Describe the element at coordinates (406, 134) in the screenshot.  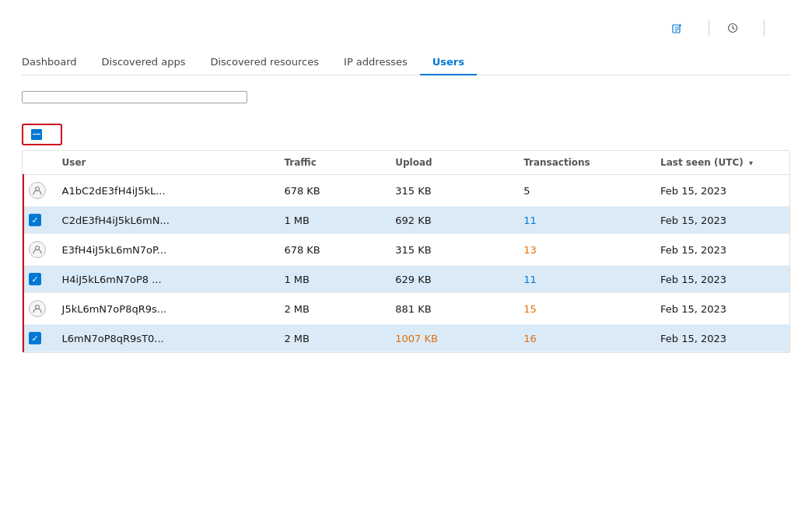
I see `toolbar` at that location.